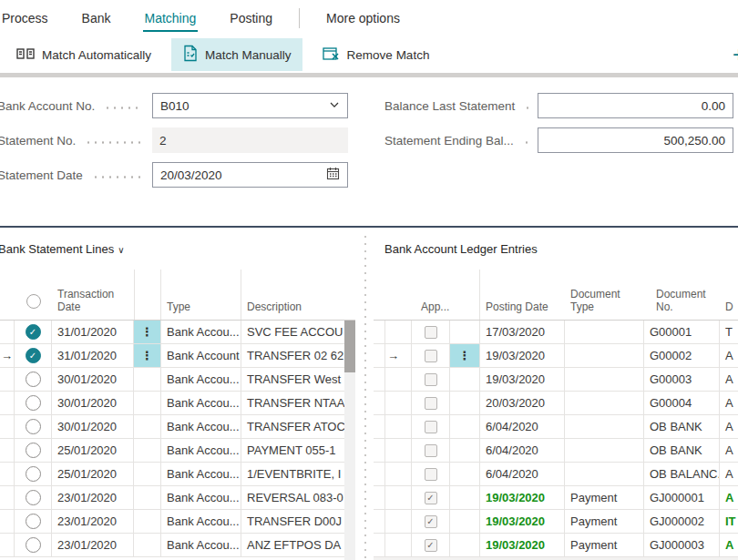 The width and height of the screenshot is (738, 560). What do you see at coordinates (97, 18) in the screenshot?
I see `menu-item-bank: Bank` at bounding box center [97, 18].